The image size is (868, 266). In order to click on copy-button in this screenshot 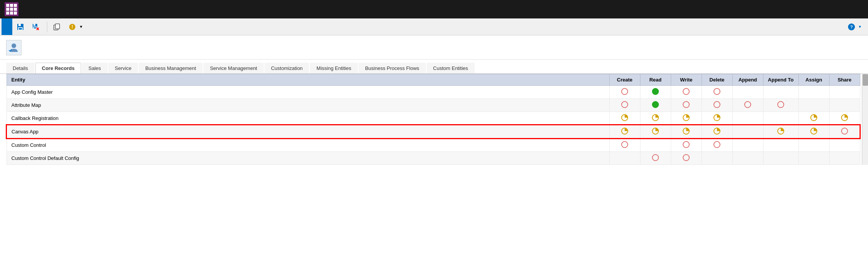, I will do `click(57, 27)`.